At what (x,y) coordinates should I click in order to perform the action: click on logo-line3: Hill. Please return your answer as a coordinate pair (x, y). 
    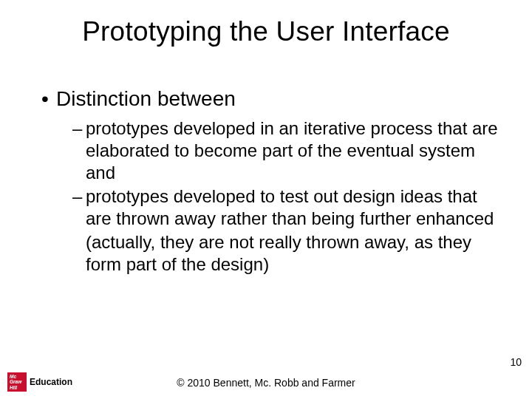
    Looking at the image, I should click on (13, 387).